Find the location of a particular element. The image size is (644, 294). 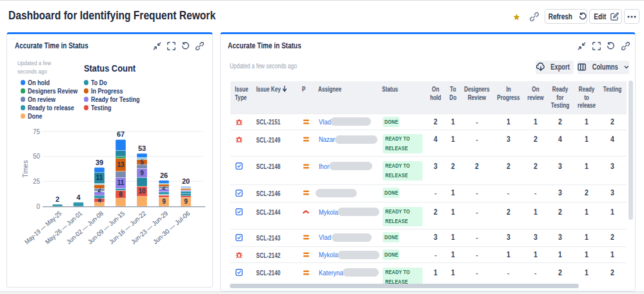

svg-text: 50 is located at coordinates (37, 156).